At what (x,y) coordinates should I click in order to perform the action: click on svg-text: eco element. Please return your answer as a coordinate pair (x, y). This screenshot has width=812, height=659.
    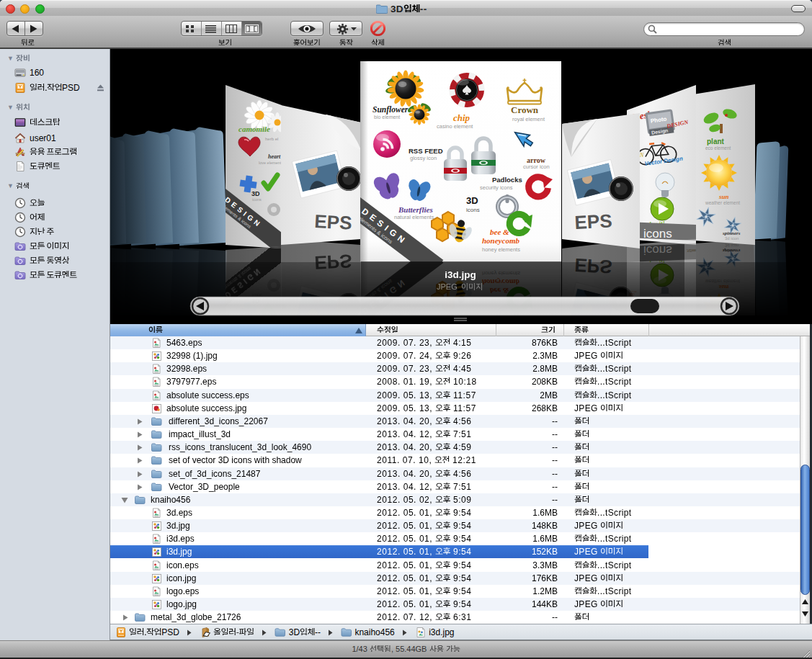
    Looking at the image, I should click on (718, 148).